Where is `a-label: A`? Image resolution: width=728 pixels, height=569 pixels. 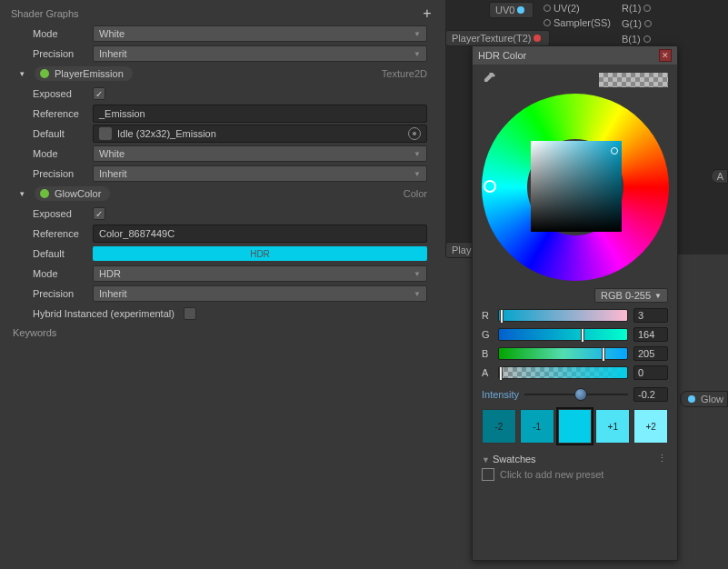
a-label: A is located at coordinates (487, 373).